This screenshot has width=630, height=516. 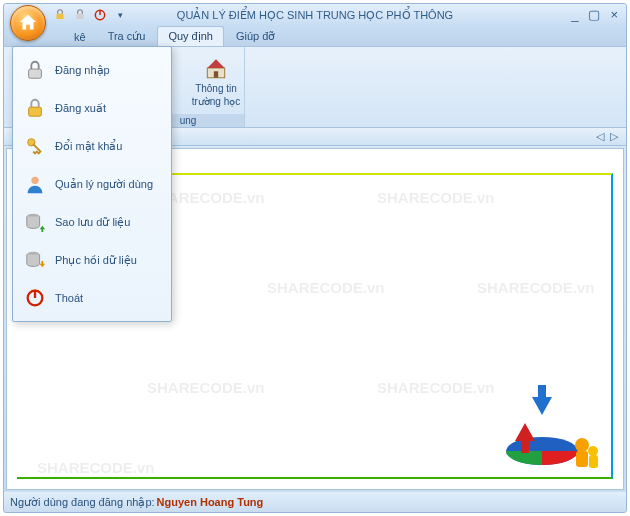 What do you see at coordinates (92, 146) in the screenshot?
I see `menu-change-password: Đổi mật khẩu` at bounding box center [92, 146].